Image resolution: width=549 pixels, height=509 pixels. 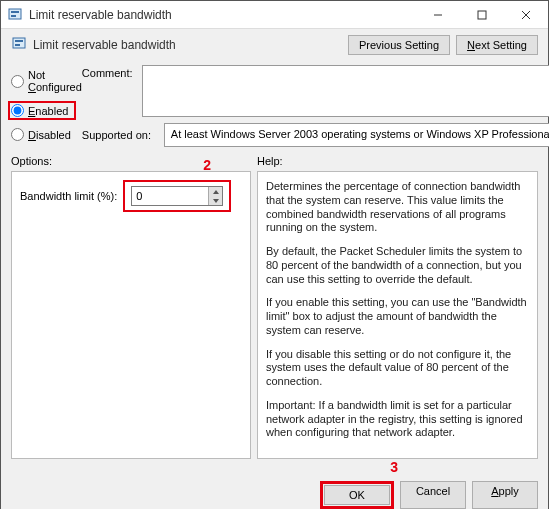 I want to click on ok-button: OK, so click(x=357, y=495).